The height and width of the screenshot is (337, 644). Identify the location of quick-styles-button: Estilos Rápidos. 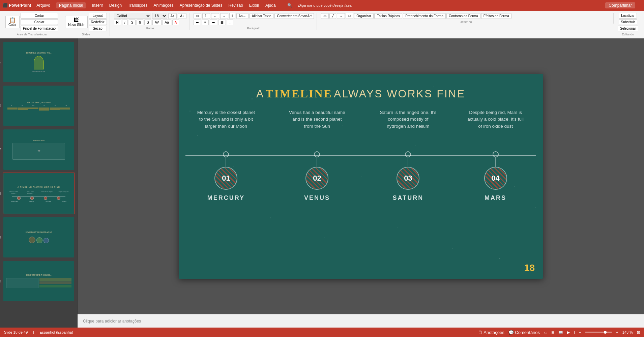
(388, 16).